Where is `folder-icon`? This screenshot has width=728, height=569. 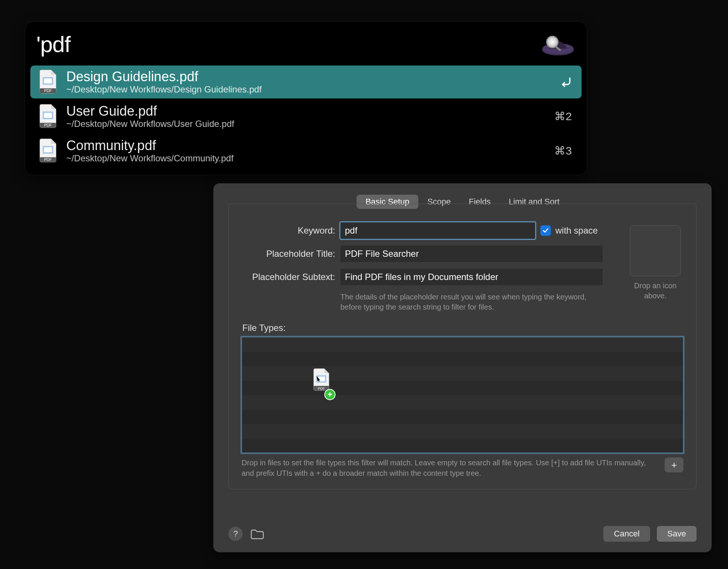
folder-icon is located at coordinates (257, 534).